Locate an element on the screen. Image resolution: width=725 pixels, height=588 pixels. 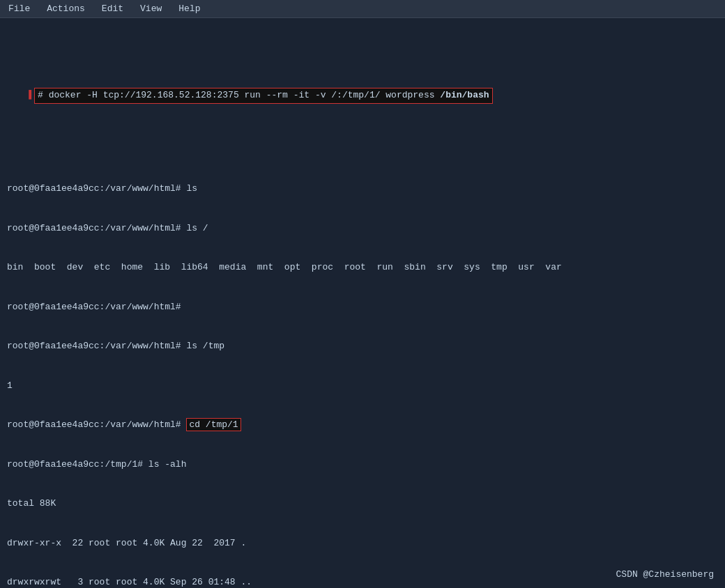
output-line: root@0faa1ee4a9cc:/var/www/html# ls is located at coordinates (362, 189).